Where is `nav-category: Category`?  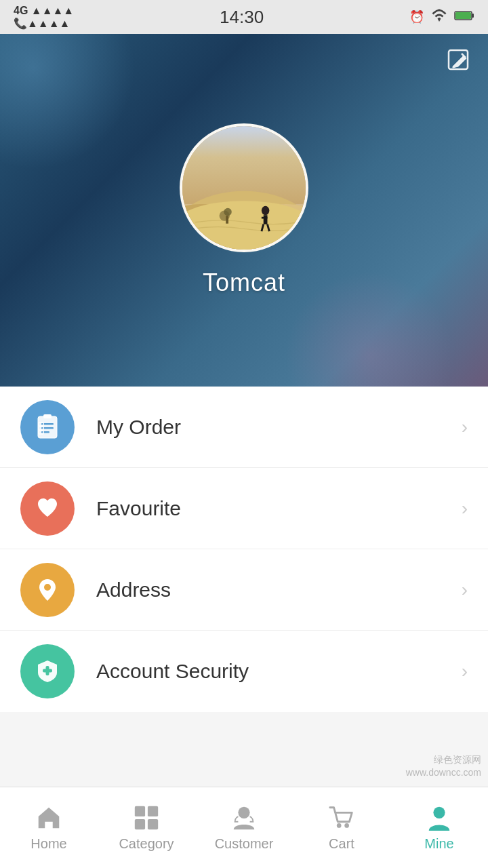 nav-category: Category is located at coordinates (146, 827).